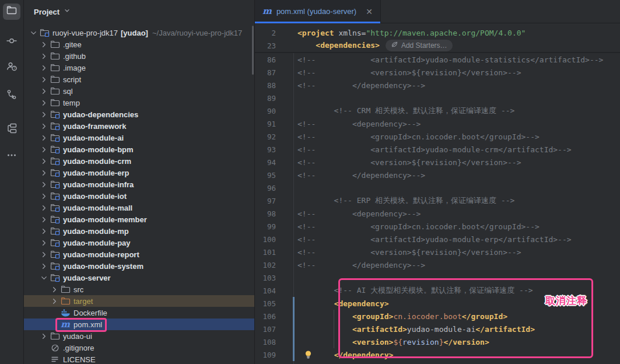 The image size is (620, 364). What do you see at coordinates (139, 359) in the screenshot?
I see `tree-item-license: LICENSE` at bounding box center [139, 359].